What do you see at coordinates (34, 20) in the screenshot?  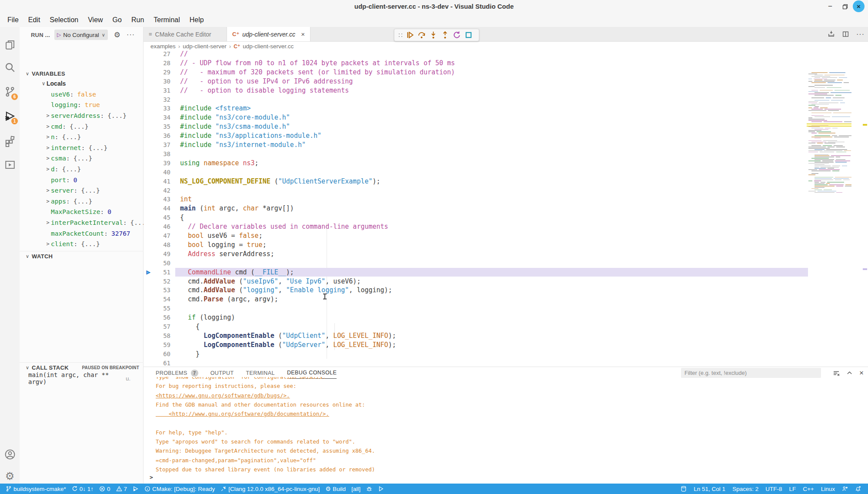 I see `menu-edit: Edit` at bounding box center [34, 20].